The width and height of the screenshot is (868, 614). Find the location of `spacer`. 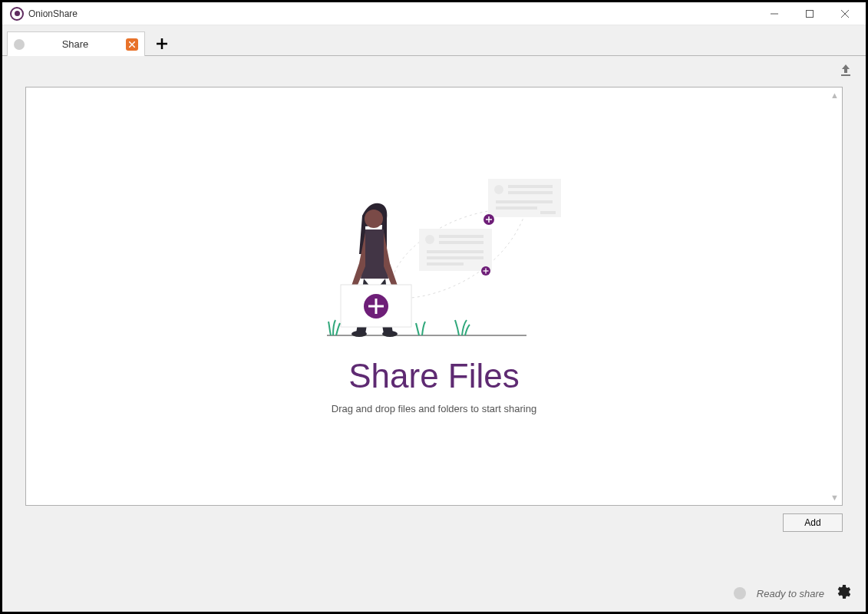

spacer is located at coordinates (434, 560).